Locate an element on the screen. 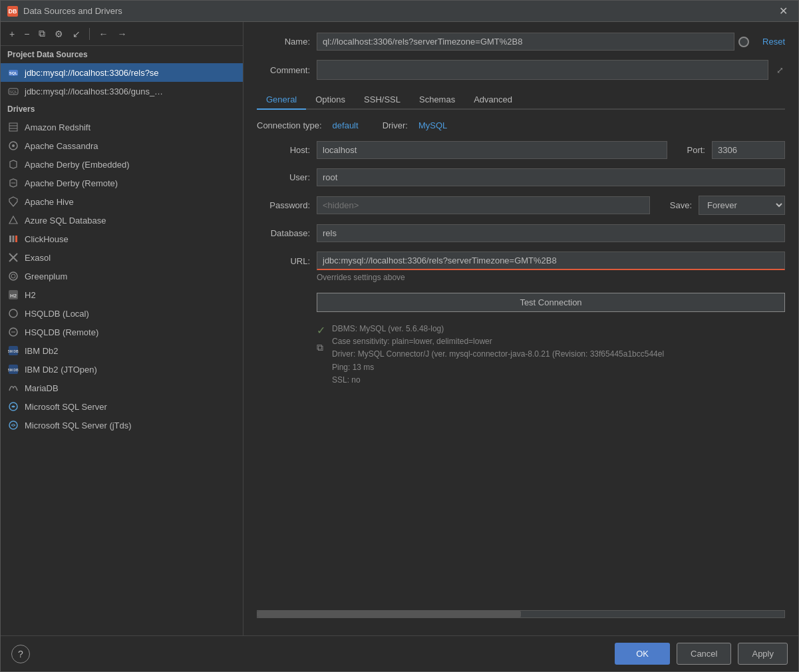 The width and height of the screenshot is (799, 672). save-select: Forever Until restart Never is located at coordinates (742, 205).